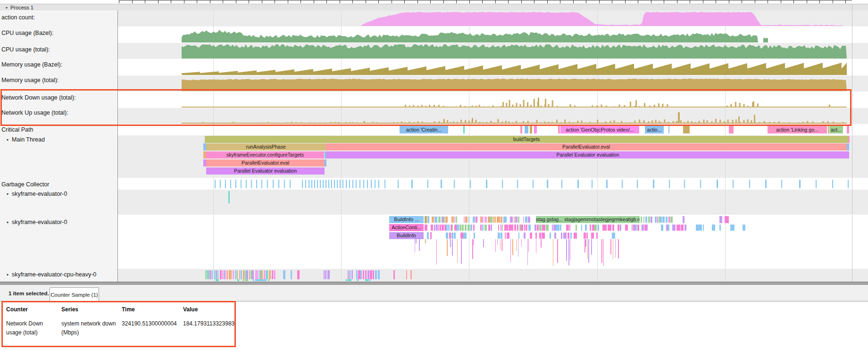  I want to click on sidebar-row-network-up-usage-total: Network Up usage (total):, so click(58, 113).